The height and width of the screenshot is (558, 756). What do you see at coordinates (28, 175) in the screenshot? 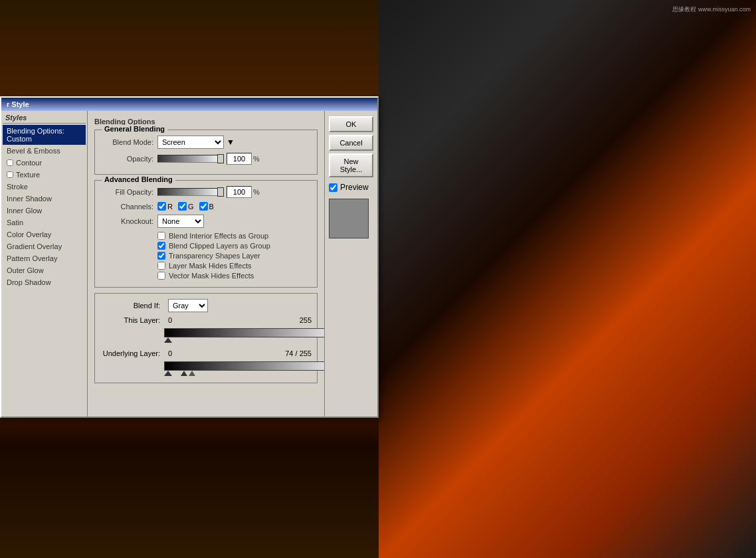
I see `sidebar-label-texture: Texture` at bounding box center [28, 175].